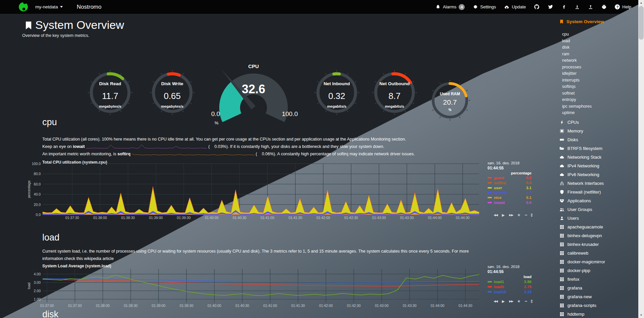 The image size is (644, 318). Describe the element at coordinates (577, 74) in the screenshot. I see `sidebar-sub-item-idlejitter: idlejitter` at that location.